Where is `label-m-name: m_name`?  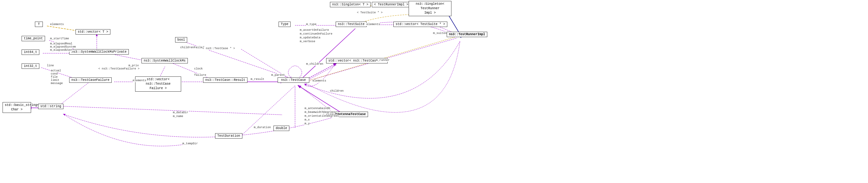
label-m-name: m_name is located at coordinates (178, 117).